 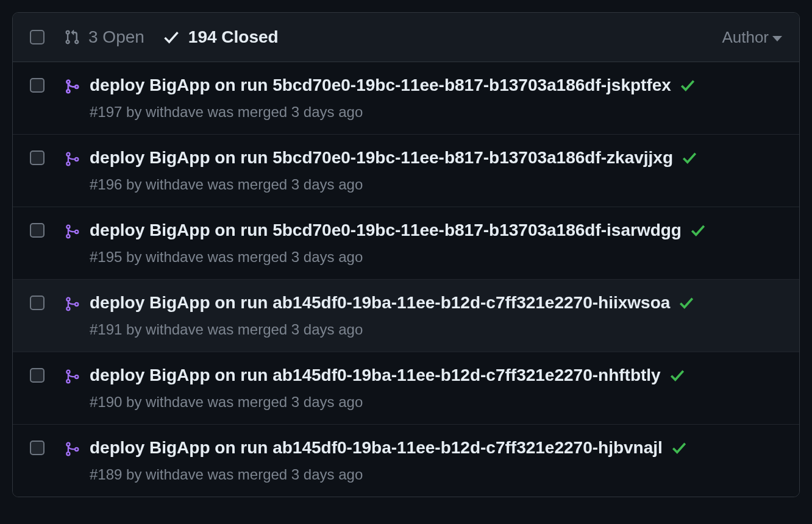 What do you see at coordinates (406, 38) in the screenshot?
I see `list-header: 3 Open 194 Closed Author` at bounding box center [406, 38].